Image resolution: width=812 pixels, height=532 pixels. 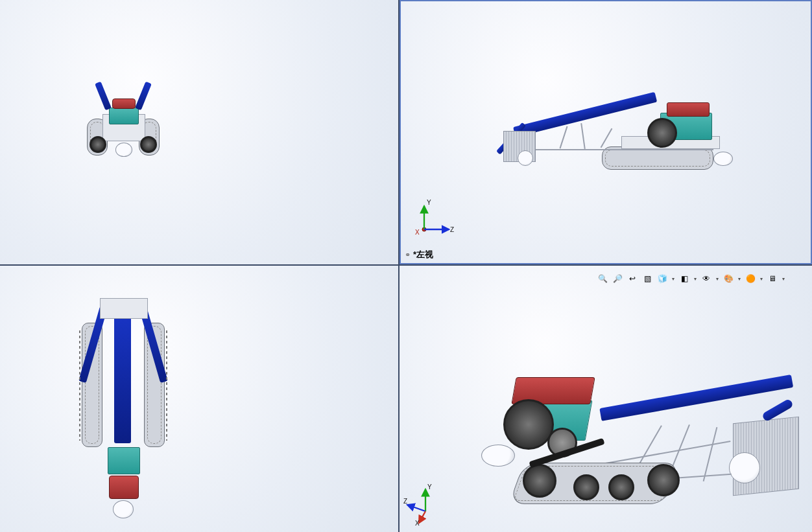 What do you see at coordinates (435, 218) in the screenshot?
I see `viewport-triad-left: Y Z X` at bounding box center [435, 218].